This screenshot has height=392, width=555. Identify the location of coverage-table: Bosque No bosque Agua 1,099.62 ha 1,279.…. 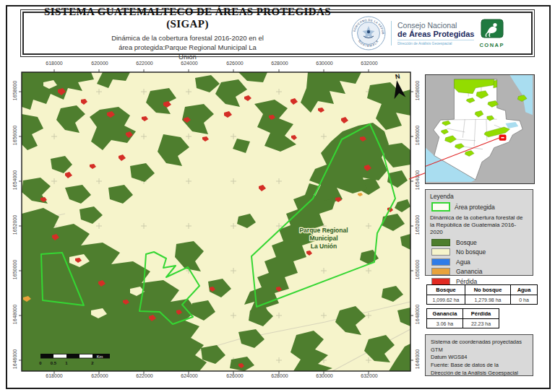
(482, 295).